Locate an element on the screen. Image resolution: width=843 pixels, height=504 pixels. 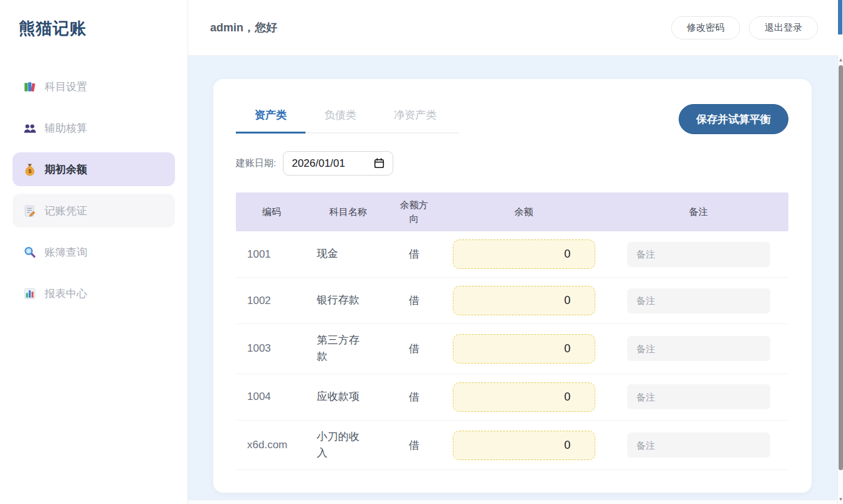
sidebar-nav: 科目设置 辅助核算 $ is located at coordinates (94, 190).